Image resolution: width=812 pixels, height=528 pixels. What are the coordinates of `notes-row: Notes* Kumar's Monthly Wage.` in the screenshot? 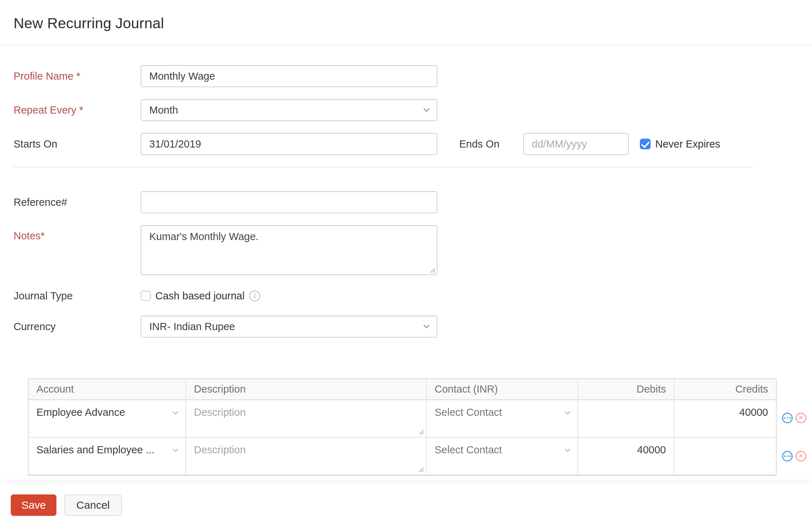 It's located at (413, 250).